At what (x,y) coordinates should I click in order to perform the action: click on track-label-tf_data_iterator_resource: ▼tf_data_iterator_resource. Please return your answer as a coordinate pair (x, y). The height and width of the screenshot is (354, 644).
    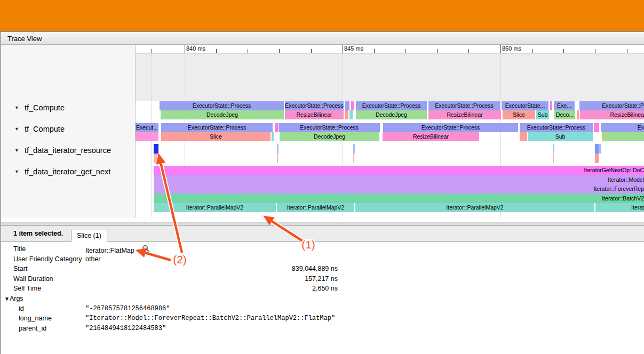
    Looking at the image, I should click on (67, 150).